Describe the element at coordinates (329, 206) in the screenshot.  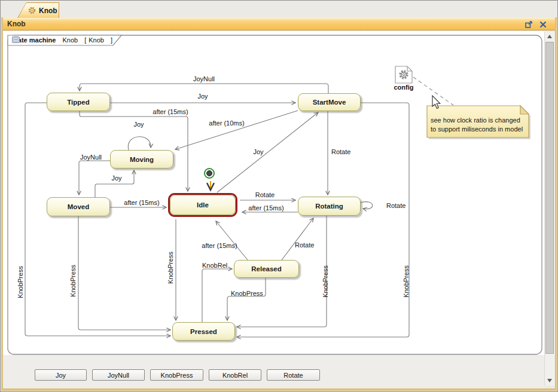
I see `state-rotating: Rotating` at that location.